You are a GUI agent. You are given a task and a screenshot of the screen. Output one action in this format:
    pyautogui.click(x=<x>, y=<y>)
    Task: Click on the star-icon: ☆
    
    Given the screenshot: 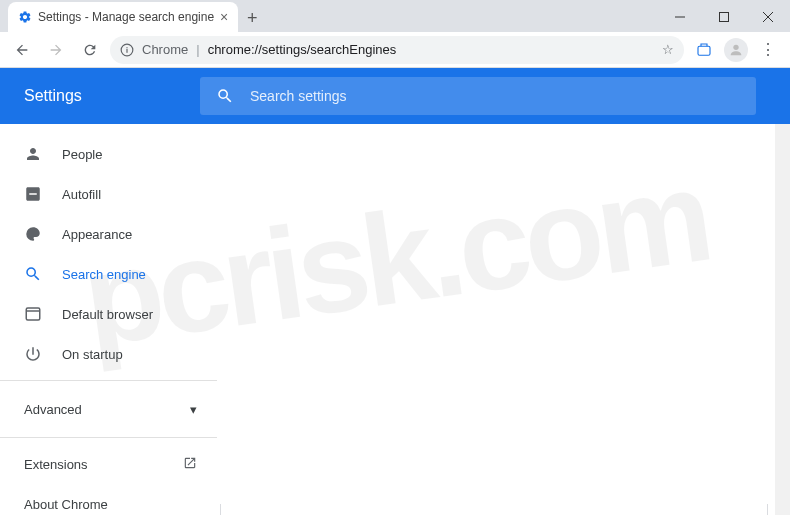 What is the action you would take?
    pyautogui.click(x=668, y=50)
    